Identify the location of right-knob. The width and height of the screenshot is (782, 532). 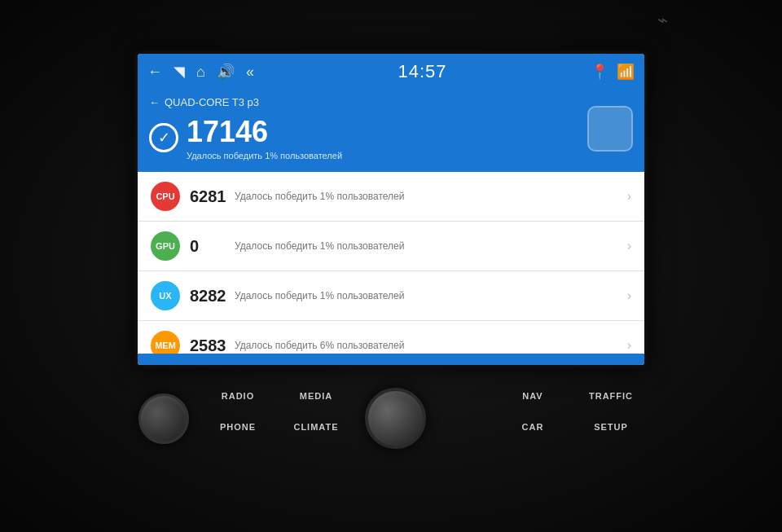
(396, 419).